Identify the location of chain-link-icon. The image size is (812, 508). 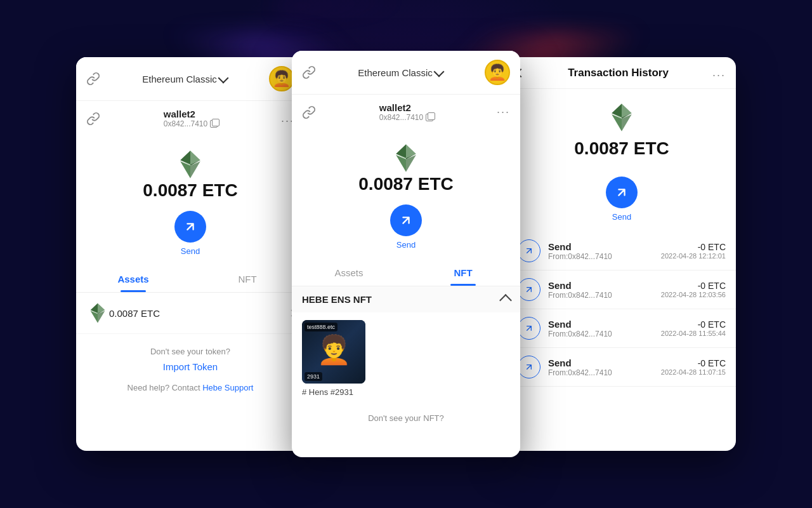
(93, 79).